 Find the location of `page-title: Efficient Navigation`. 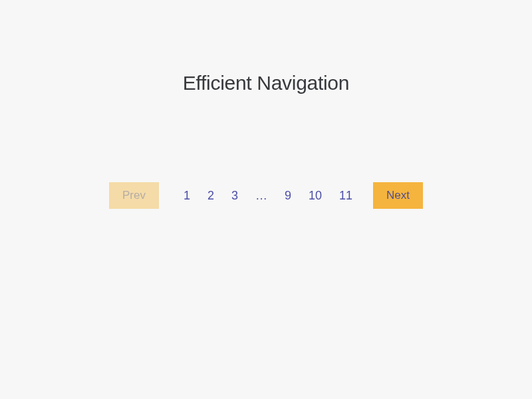

page-title: Efficient Navigation is located at coordinates (266, 83).